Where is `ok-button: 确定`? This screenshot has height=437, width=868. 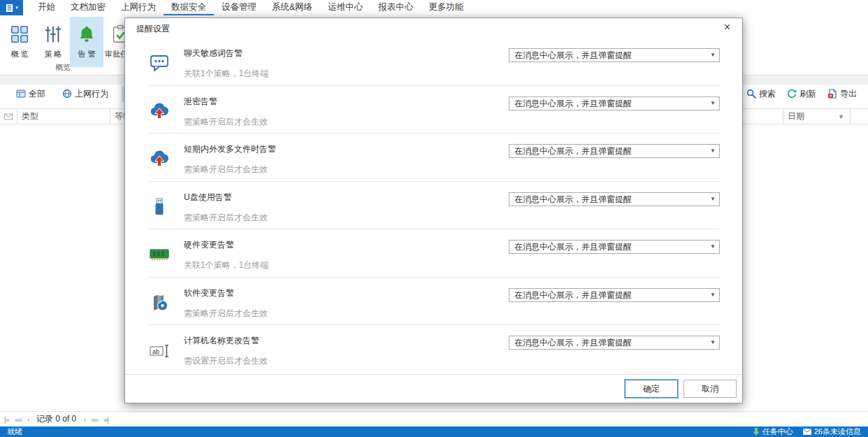 ok-button: 确定 is located at coordinates (651, 389).